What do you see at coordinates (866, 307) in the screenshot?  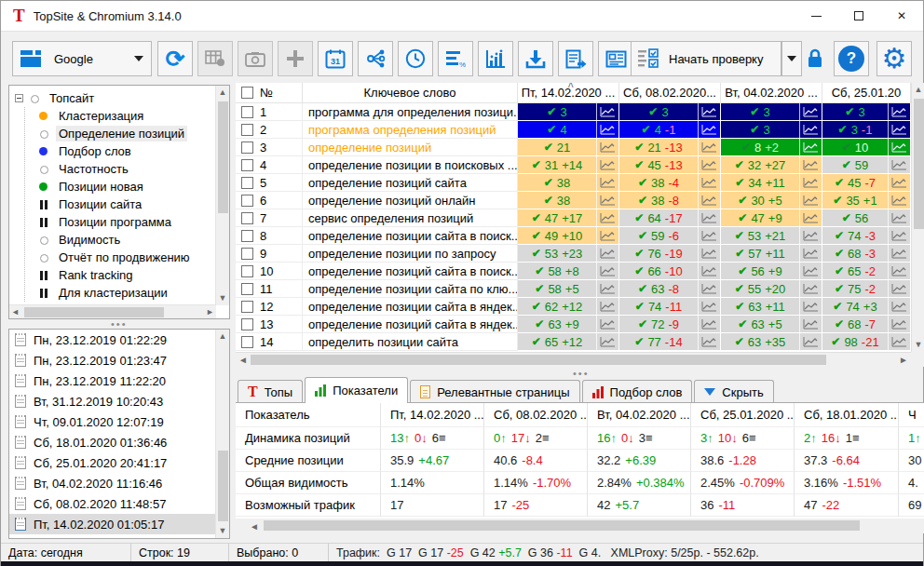 I see `position-cell: ✔74+3` at bounding box center [866, 307].